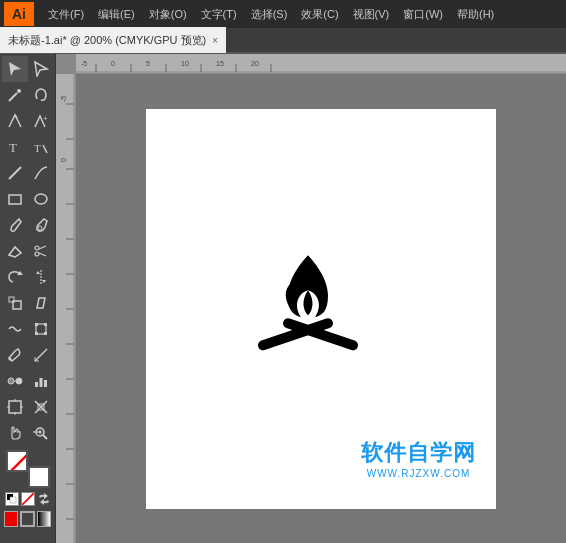  Describe the element at coordinates (41, 121) in the screenshot. I see `add-anchor-point-button: +` at that location.